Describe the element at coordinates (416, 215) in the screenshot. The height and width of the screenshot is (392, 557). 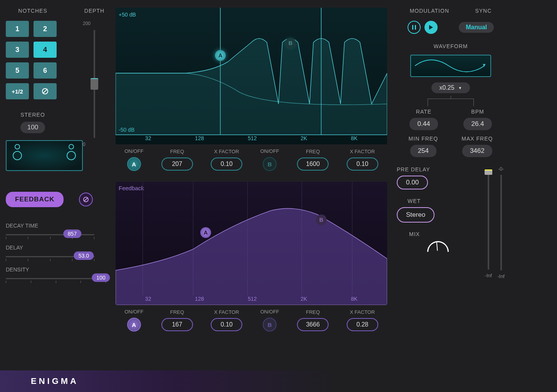
I see `wet-value: Stereo` at that location.